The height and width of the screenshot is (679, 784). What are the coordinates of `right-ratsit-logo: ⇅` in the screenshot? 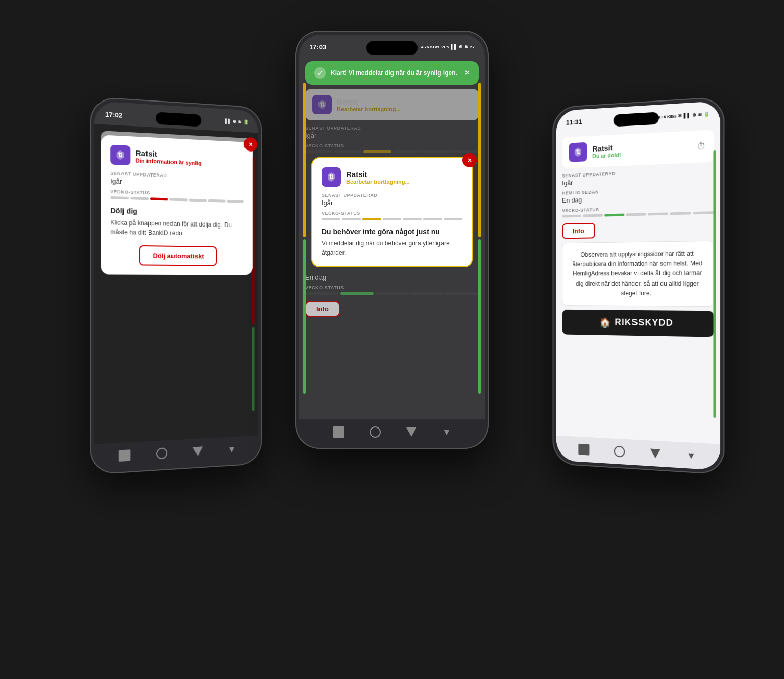 It's located at (578, 152).